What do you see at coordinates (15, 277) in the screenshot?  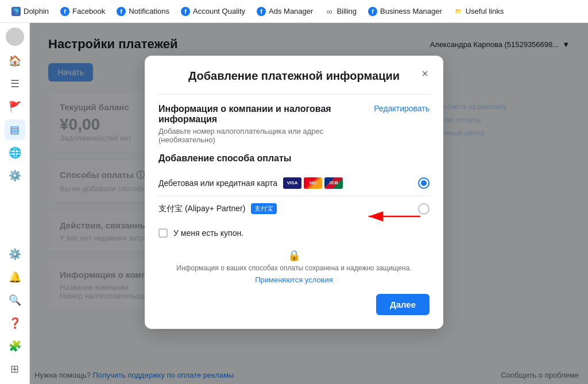 I see `sidebar-bell-icon: 🔔` at bounding box center [15, 277].